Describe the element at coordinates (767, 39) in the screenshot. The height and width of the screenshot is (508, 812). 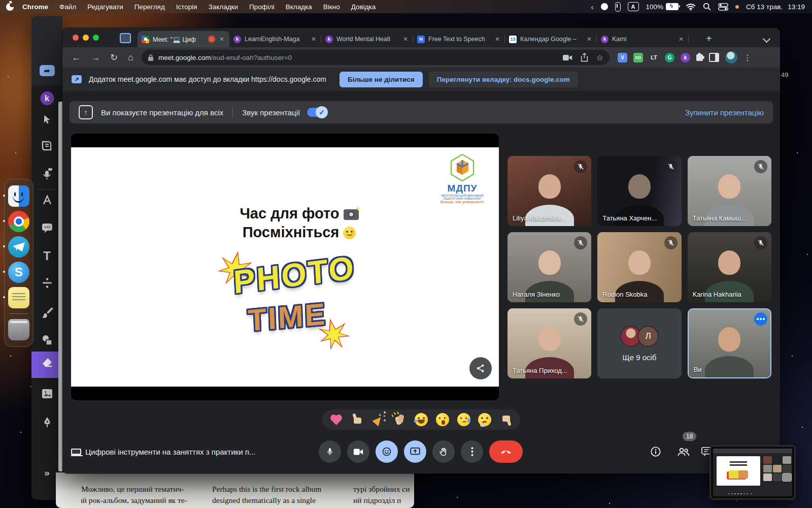
I see `tab-search-chevron-icon` at that location.